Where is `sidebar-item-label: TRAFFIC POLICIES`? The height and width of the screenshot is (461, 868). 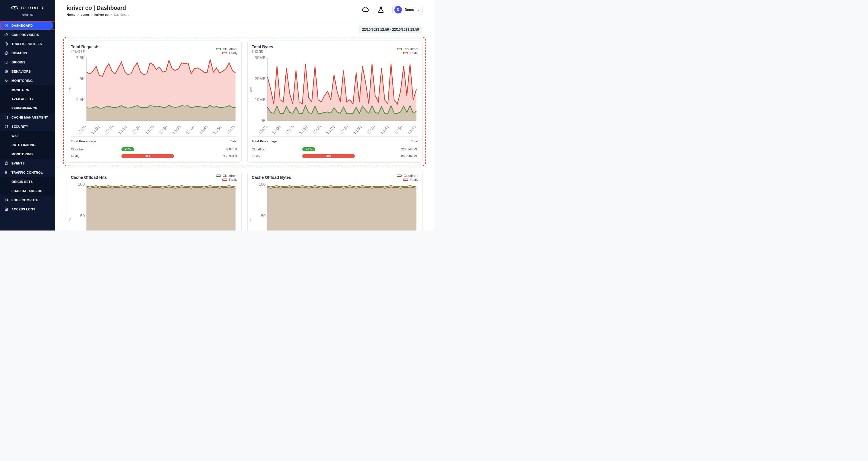
sidebar-item-label: TRAFFIC POLICIES is located at coordinates (27, 44).